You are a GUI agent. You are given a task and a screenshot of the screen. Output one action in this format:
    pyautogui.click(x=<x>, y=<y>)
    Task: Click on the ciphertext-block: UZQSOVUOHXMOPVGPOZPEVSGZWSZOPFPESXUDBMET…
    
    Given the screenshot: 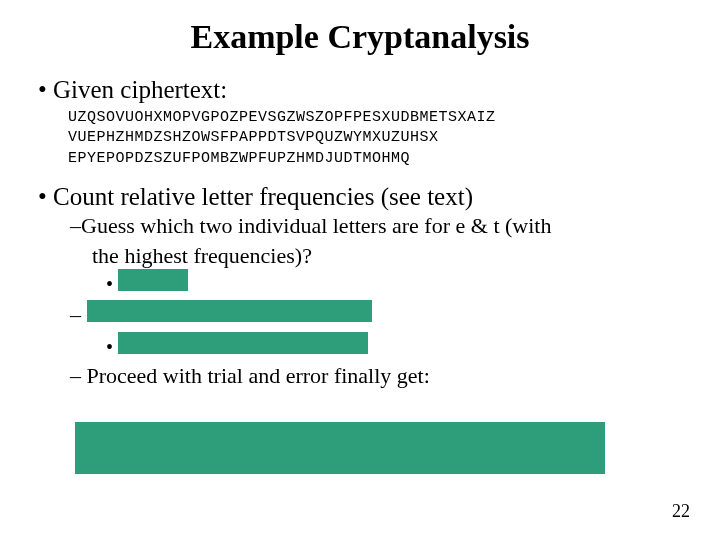 What is the action you would take?
    pyautogui.click(x=379, y=138)
    